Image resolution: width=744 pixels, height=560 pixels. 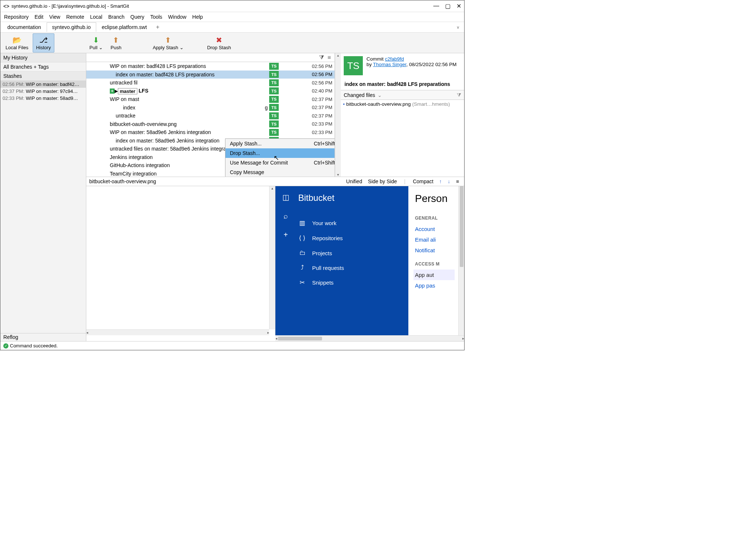 What do you see at coordinates (124, 27) in the screenshot?
I see `tab-eclipse-platform-swt: eclipse.platform.swt` at bounding box center [124, 27].